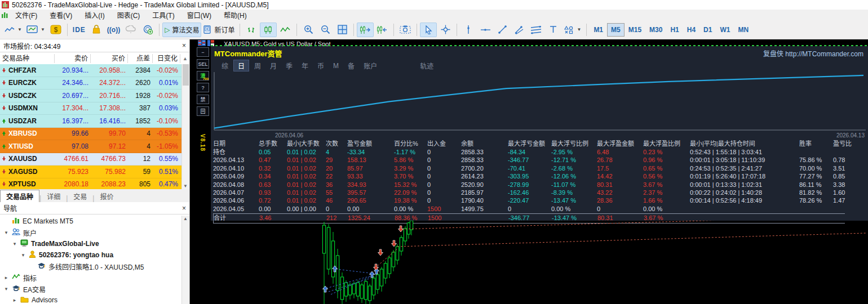 This screenshot has height=304, width=868. I want to click on new-order-button: 新订单, so click(219, 30).